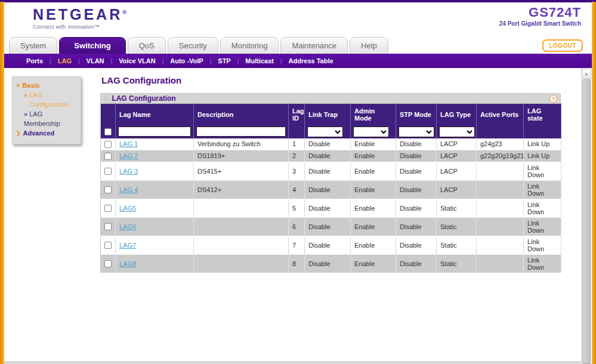 This screenshot has width=596, height=364. I want to click on col-stp-mode: STP Mode, so click(416, 115).